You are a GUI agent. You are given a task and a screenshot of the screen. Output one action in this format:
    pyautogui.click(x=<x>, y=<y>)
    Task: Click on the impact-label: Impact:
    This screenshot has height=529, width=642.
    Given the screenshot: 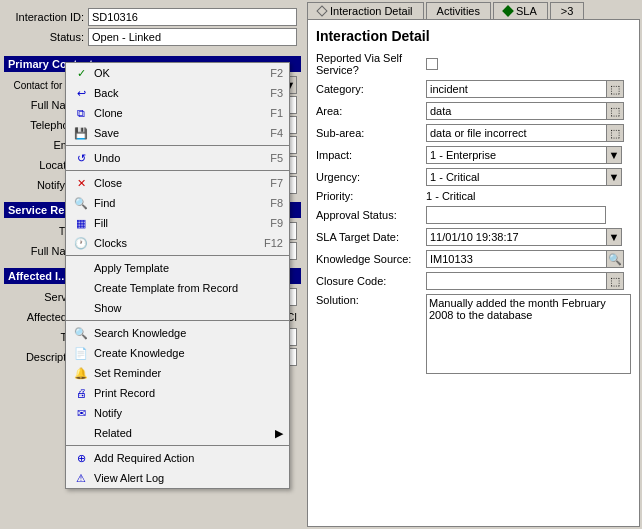 What is the action you would take?
    pyautogui.click(x=371, y=155)
    